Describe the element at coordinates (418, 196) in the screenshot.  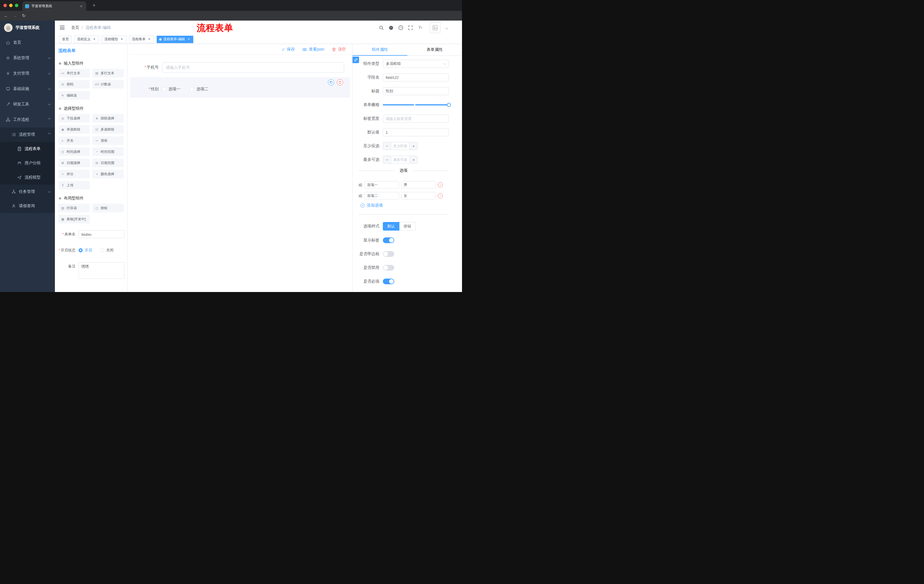
I see `option-value-input` at that location.